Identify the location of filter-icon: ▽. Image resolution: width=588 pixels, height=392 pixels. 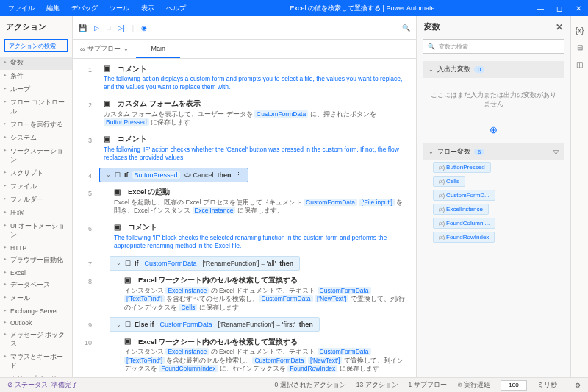
(556, 152).